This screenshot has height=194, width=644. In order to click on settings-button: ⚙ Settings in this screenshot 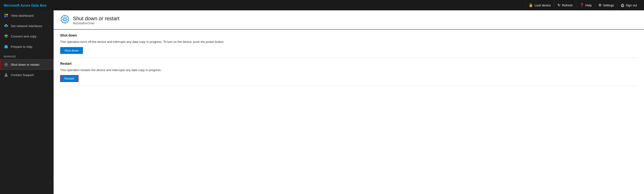, I will do `click(606, 5)`.